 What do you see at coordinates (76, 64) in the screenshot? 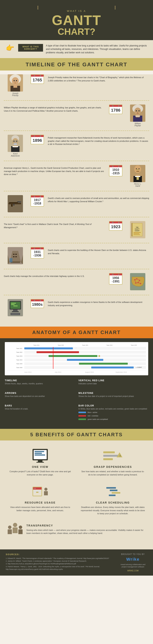
I see `timeline-header: Timeline of the Gantt Chart` at bounding box center [76, 64].